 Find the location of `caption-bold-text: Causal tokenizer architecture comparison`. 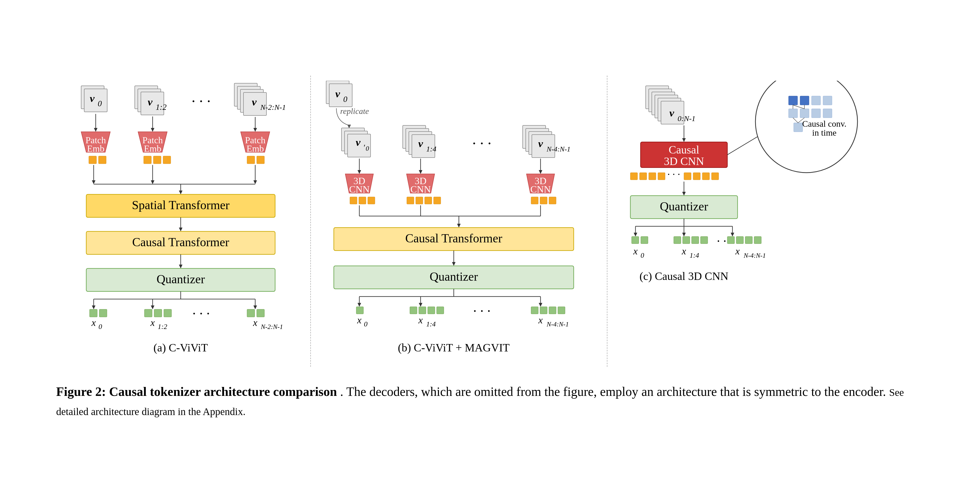

caption-bold-text: Causal tokenizer architecture comparison is located at coordinates (223, 391).